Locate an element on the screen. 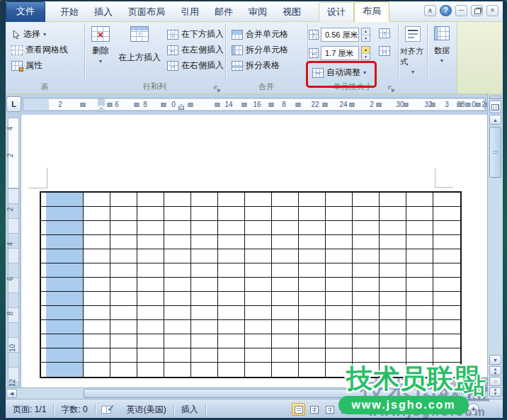 The height and width of the screenshot is (420, 507). tab-view: 视图 is located at coordinates (292, 13).